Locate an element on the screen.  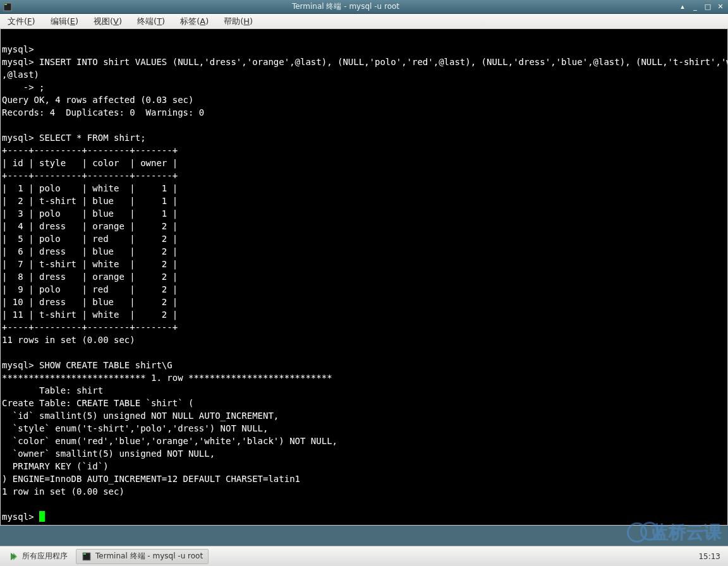
terminal-line: `color` enum('red','blue','orange','whit… is located at coordinates (364, 441).